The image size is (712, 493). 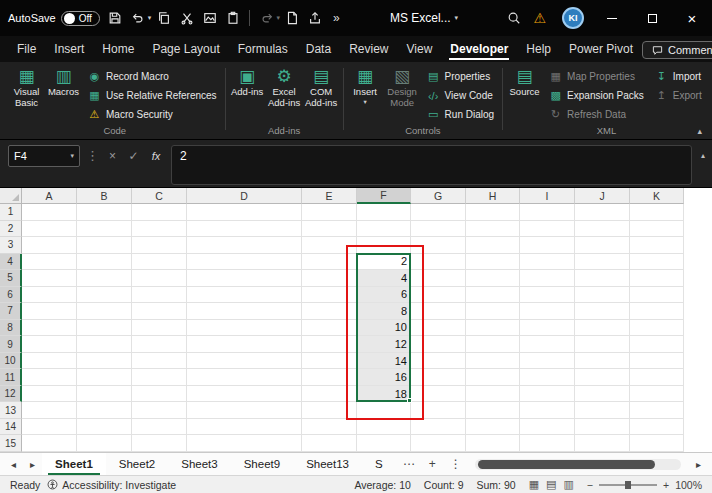 I want to click on accessibility-status: Accessibility: Investigate, so click(x=112, y=485).